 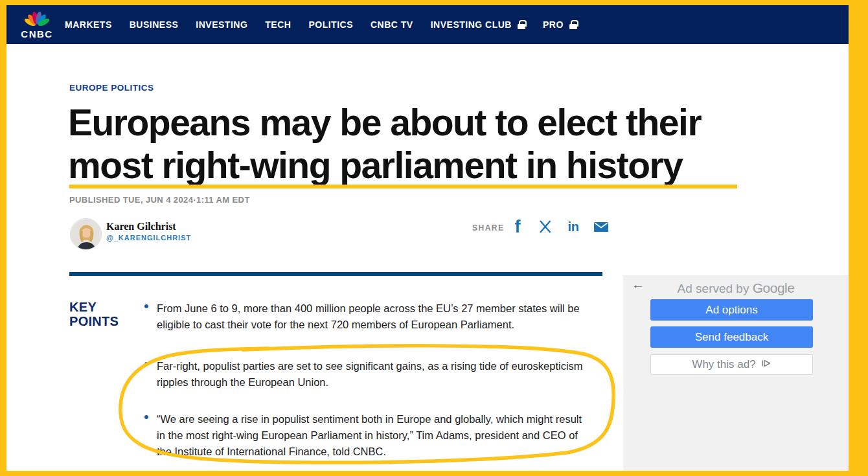 What do you see at coordinates (392, 25) in the screenshot?
I see `nav-item-cnbc-tv: CNBC TV` at bounding box center [392, 25].